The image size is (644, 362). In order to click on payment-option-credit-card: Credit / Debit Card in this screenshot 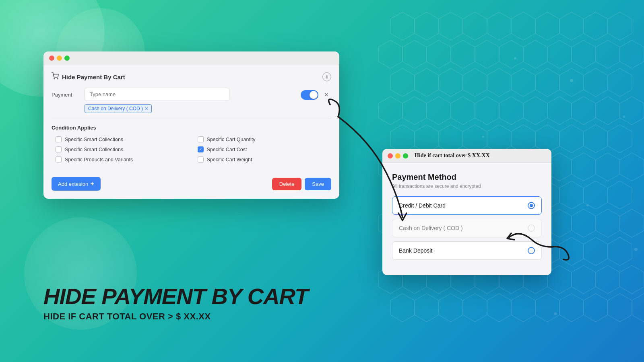, I will do `click(467, 206)`.